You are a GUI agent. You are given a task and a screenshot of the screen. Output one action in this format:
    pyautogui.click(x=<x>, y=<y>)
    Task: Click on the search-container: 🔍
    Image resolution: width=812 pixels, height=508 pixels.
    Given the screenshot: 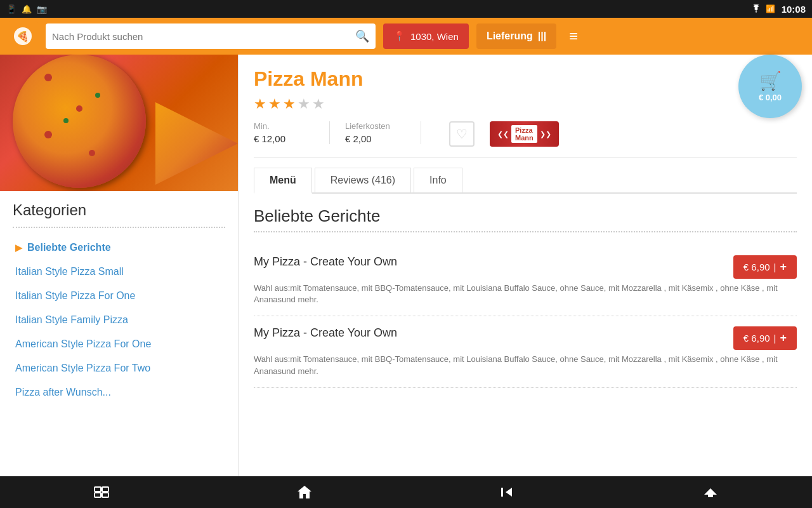 What is the action you would take?
    pyautogui.click(x=211, y=36)
    